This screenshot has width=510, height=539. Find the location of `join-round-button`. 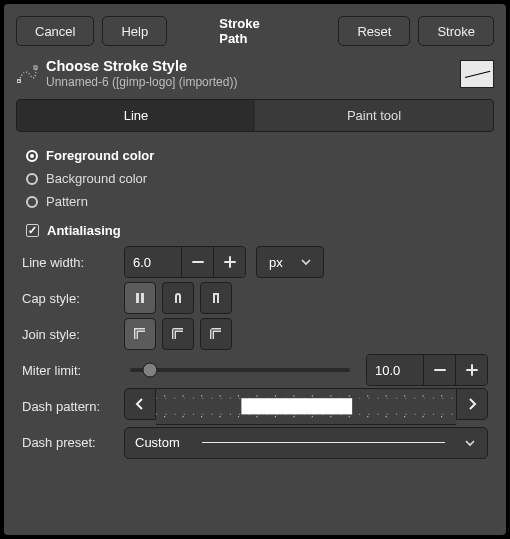

join-round-button is located at coordinates (178, 334).